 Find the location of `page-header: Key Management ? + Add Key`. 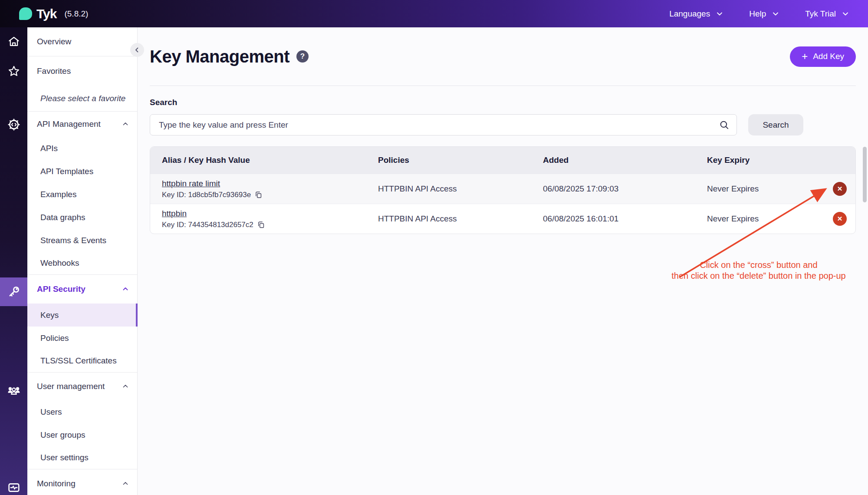

page-header: Key Management ? + Add Key is located at coordinates (503, 56).